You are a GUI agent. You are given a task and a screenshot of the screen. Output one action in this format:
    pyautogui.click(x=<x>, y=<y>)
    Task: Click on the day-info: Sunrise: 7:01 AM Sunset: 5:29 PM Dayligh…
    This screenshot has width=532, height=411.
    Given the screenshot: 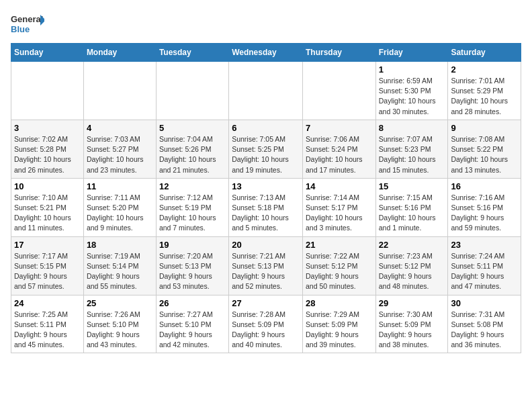 What is the action you would take?
    pyautogui.click(x=484, y=97)
    